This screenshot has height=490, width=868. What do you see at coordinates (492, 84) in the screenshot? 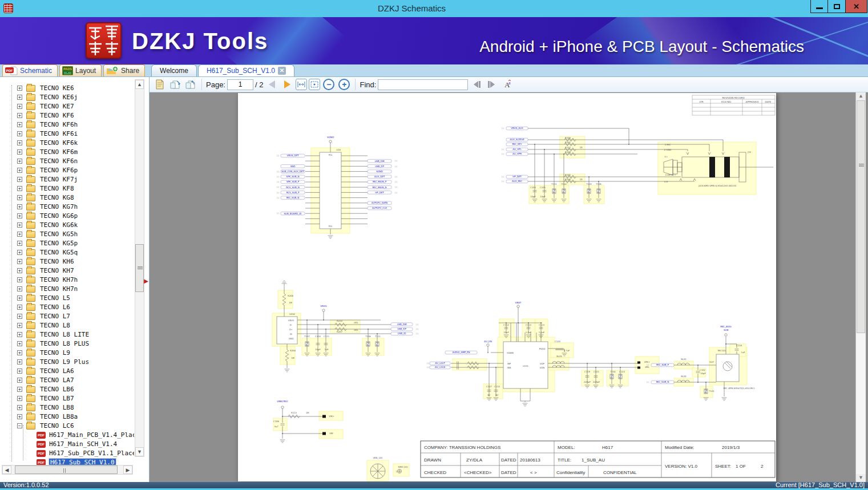
I see `find-next-button` at bounding box center [492, 84].